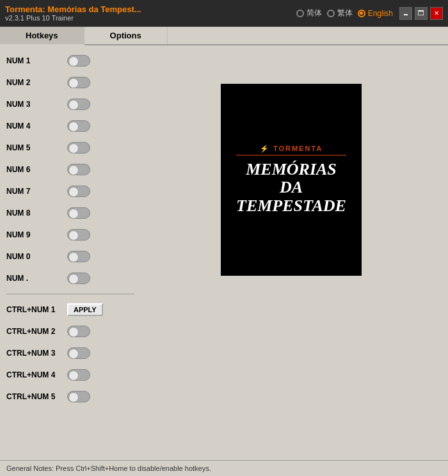 Image resolution: width=448 pixels, height=476 pixels. What do you see at coordinates (70, 104) in the screenshot?
I see `hotkey-row-num3: NUM 3` at bounding box center [70, 104].